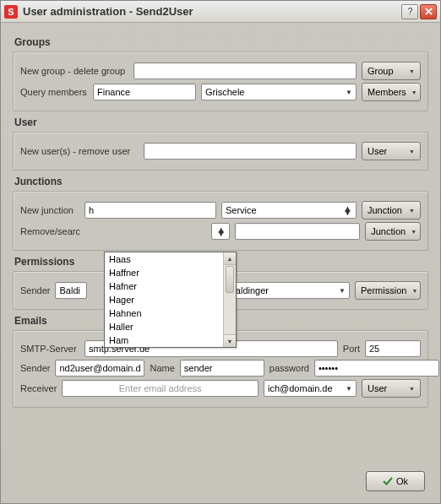 This screenshot has height=504, width=441. Describe the element at coordinates (388, 290) in the screenshot. I see `permission-button: Permission▼` at that location.